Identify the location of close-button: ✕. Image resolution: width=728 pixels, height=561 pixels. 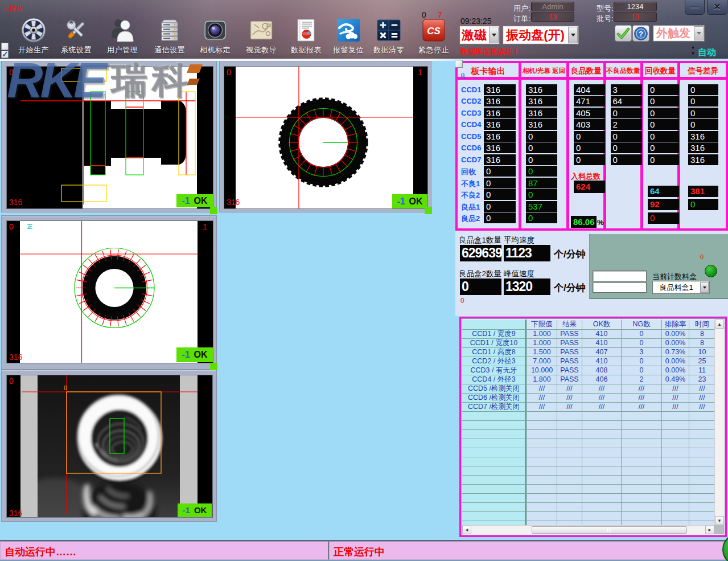
(717, 7).